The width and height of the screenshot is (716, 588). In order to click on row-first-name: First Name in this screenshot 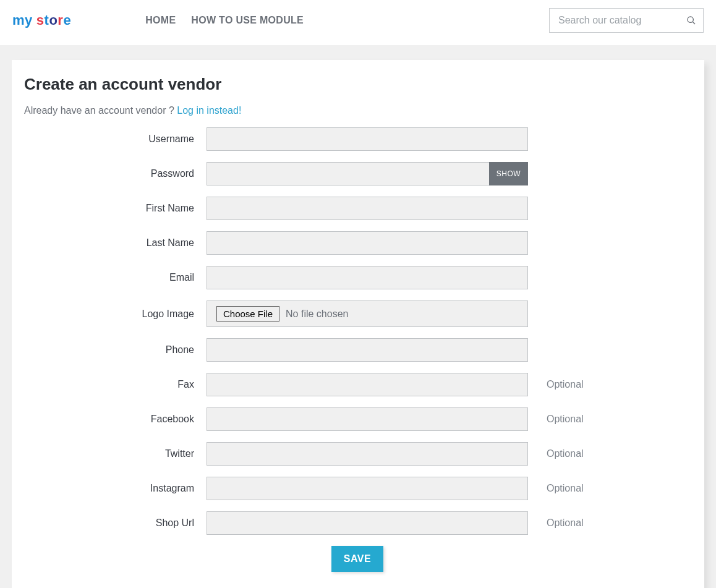, I will do `click(357, 208)`.